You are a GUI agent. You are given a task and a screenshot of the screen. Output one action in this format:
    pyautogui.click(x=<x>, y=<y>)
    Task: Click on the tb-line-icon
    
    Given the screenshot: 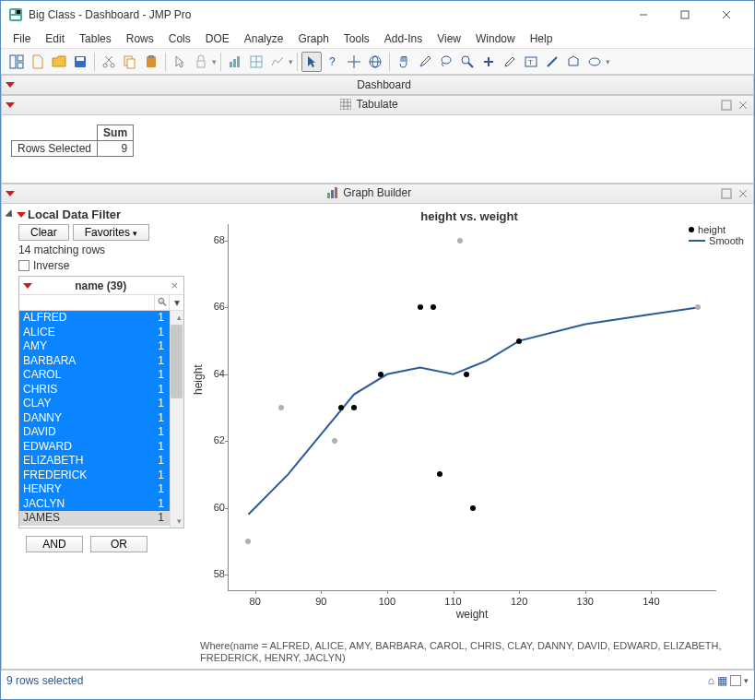 What is the action you would take?
    pyautogui.click(x=552, y=62)
    